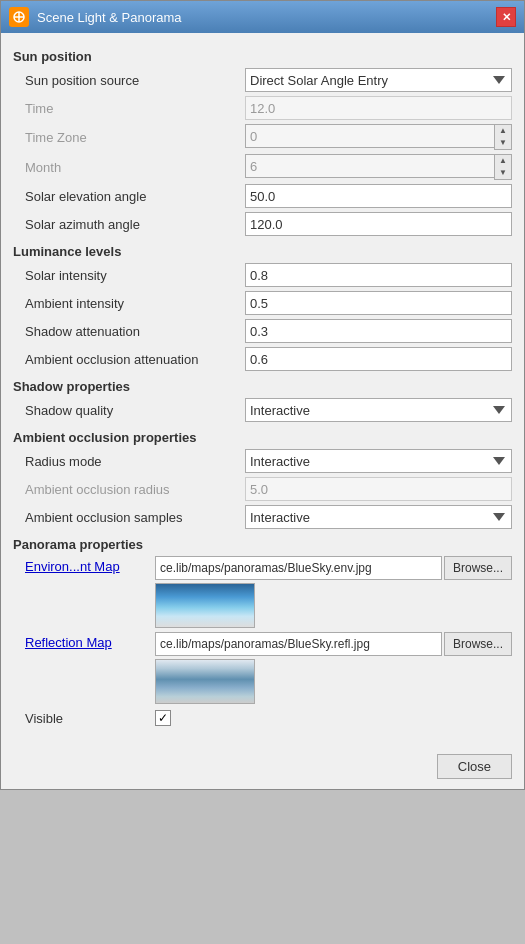 This screenshot has width=525, height=944. What do you see at coordinates (478, 644) in the screenshot?
I see `reflection-browse-button: Browse...` at bounding box center [478, 644].